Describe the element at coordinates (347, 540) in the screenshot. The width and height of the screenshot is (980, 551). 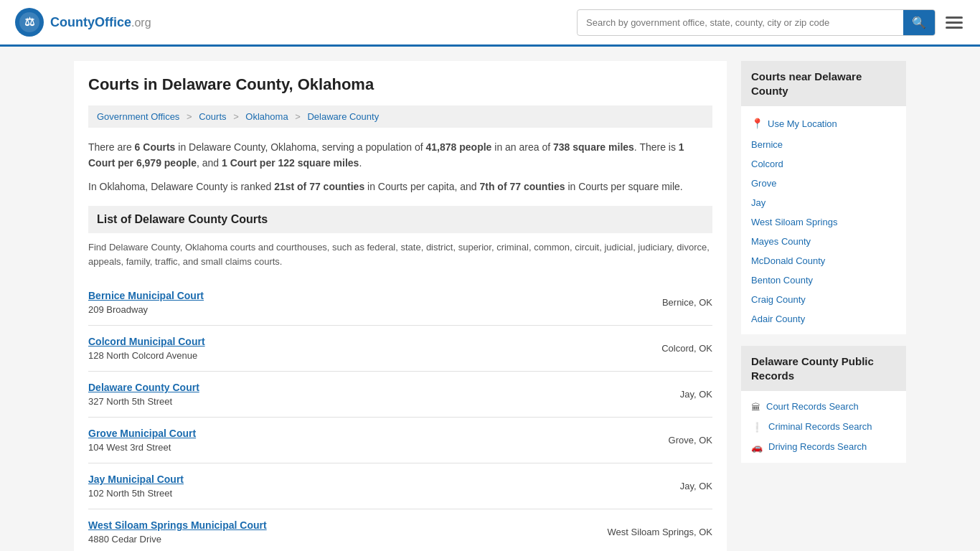
I see `court-address-west-siloam: 4880 Cedar Drive` at that location.